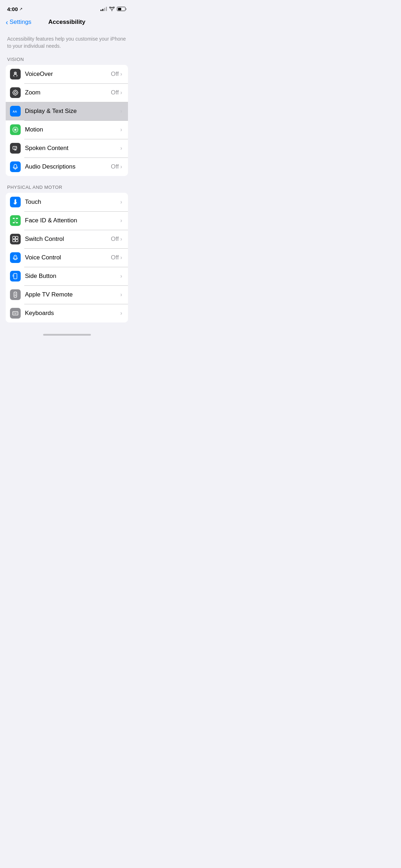  What do you see at coordinates (121, 148) in the screenshot?
I see `item-chevron-spoken-content: ›` at bounding box center [121, 148].